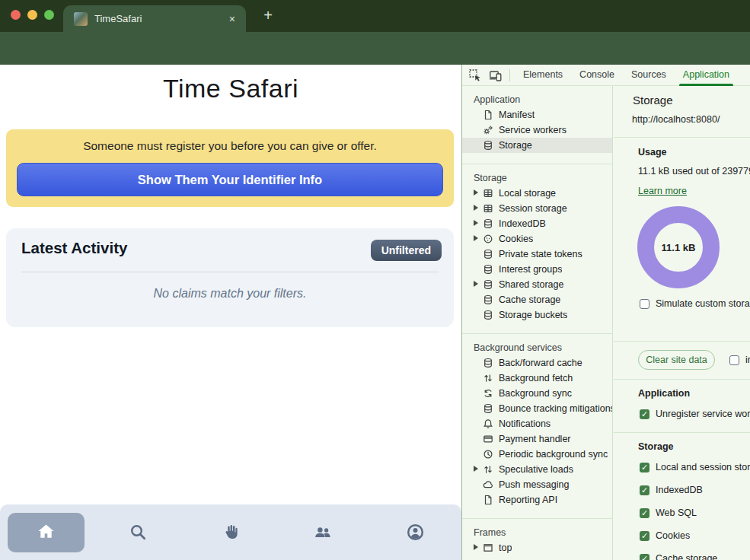 The width and height of the screenshot is (750, 560). Describe the element at coordinates (676, 513) in the screenshot. I see `web-sql-label: Web SQL` at that location.